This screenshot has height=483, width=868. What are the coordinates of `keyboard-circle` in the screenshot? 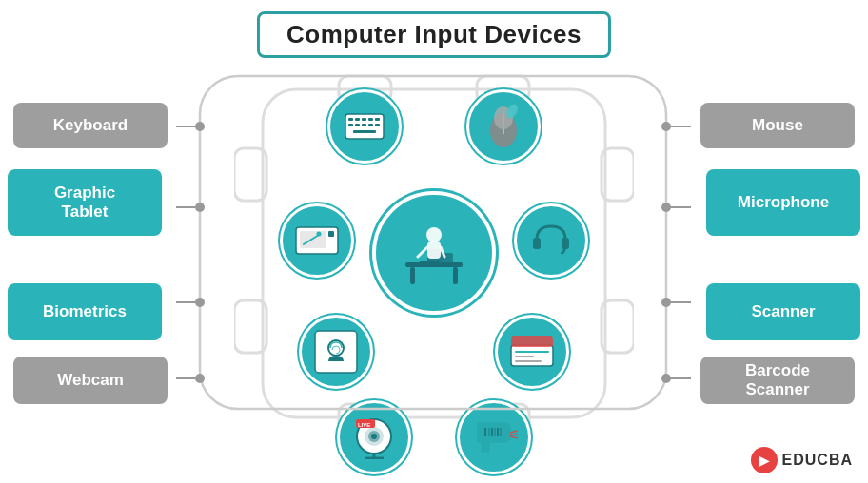 It's located at (365, 126).